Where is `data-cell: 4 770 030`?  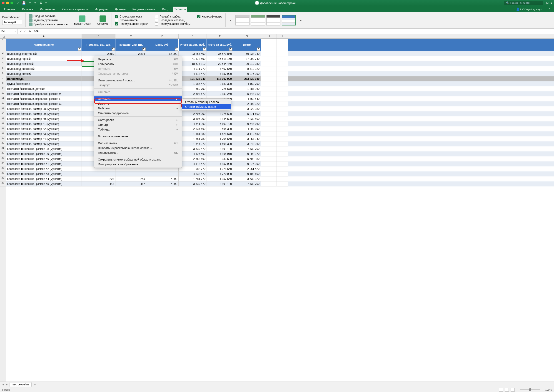 data-cell: 4 770 030 is located at coordinates (220, 174).